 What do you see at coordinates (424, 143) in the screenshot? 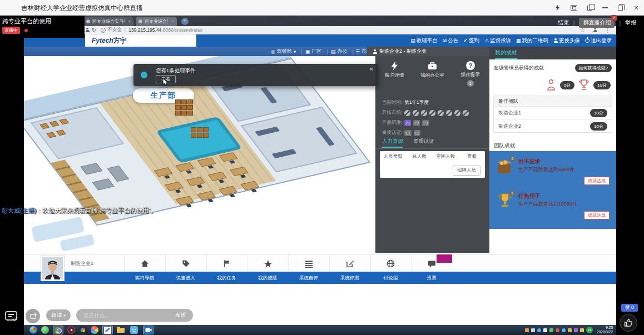
I see `tab-qualification: 资质认证` at bounding box center [424, 143].